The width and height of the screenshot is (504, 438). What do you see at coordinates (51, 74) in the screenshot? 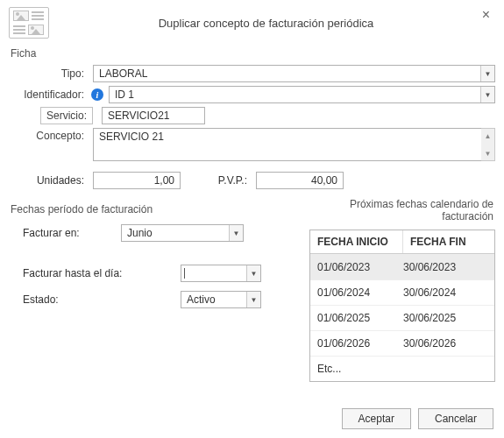
I see `tipo-label: Tipo:` at bounding box center [51, 74].